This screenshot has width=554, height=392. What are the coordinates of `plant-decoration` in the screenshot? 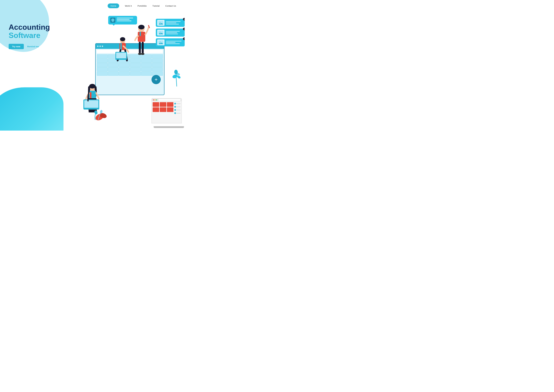 It's located at (101, 114).